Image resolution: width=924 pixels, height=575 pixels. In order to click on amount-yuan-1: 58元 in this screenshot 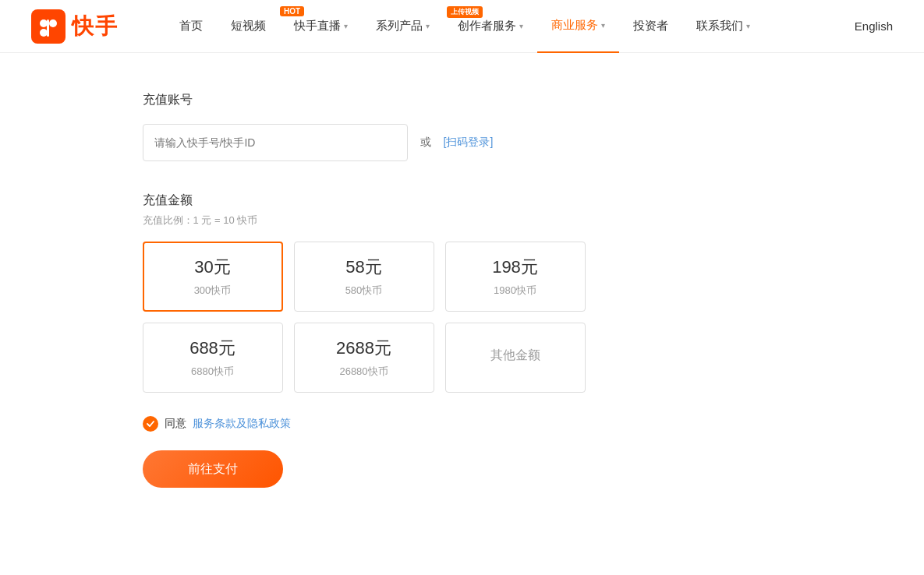, I will do `click(363, 267)`.